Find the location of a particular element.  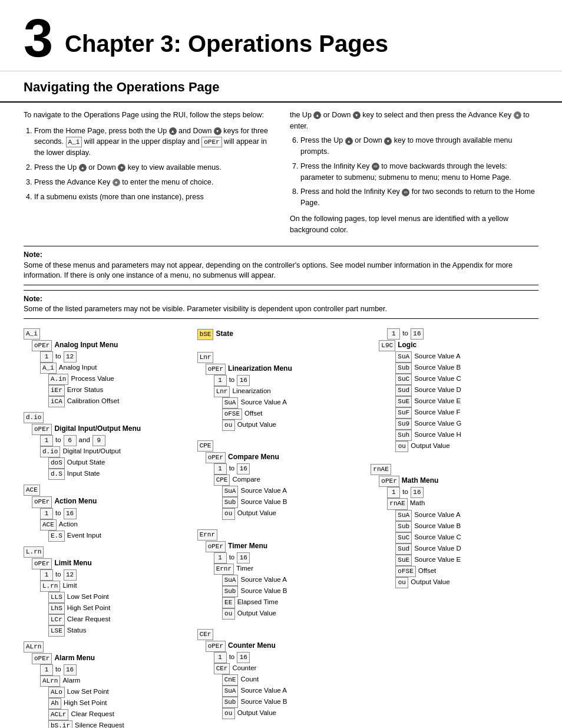

menu-item: EE Elapsed Time is located at coordinates (282, 602).